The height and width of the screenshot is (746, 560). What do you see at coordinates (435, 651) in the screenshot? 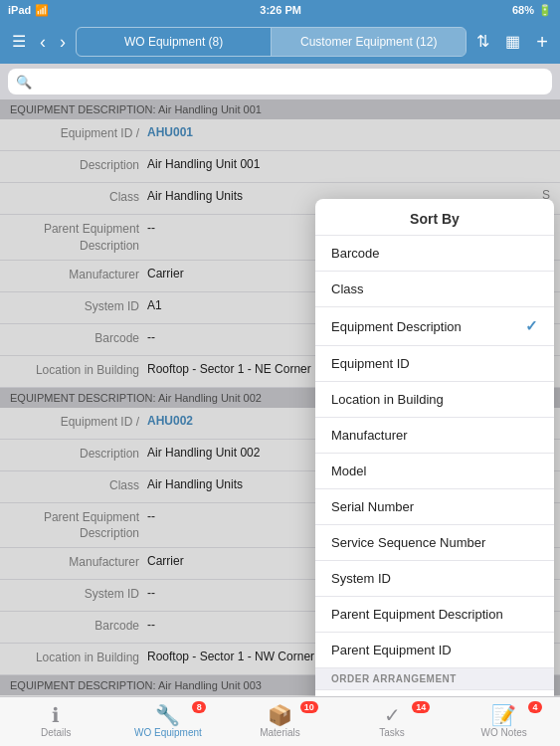
I see `sort-item-parent-id: Parent Equipment ID` at bounding box center [435, 651].